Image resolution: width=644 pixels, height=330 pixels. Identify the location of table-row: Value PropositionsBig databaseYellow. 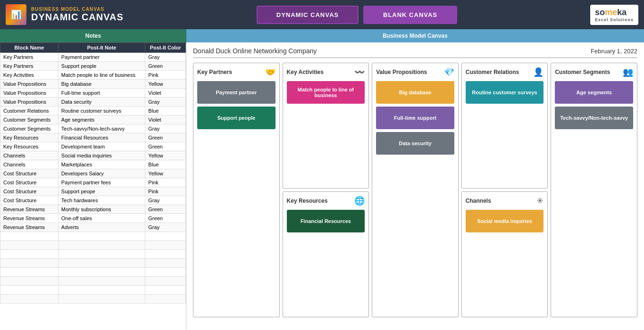
(93, 84).